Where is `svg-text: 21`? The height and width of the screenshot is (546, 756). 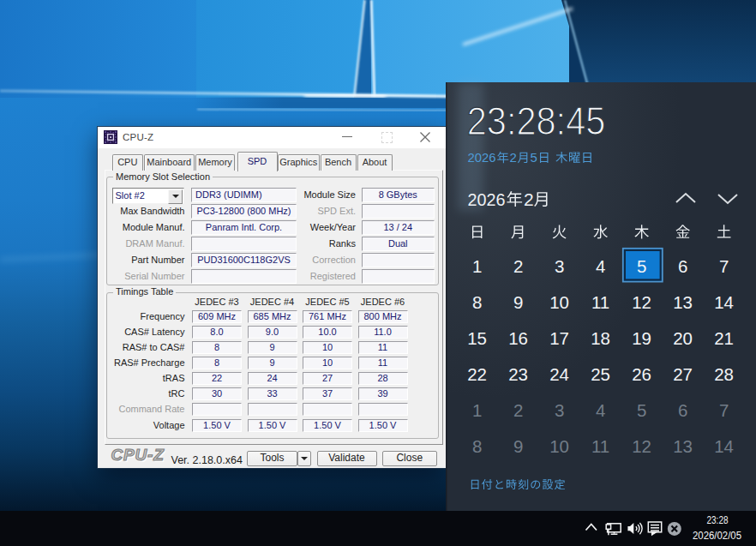
svg-text: 21 is located at coordinates (723, 338).